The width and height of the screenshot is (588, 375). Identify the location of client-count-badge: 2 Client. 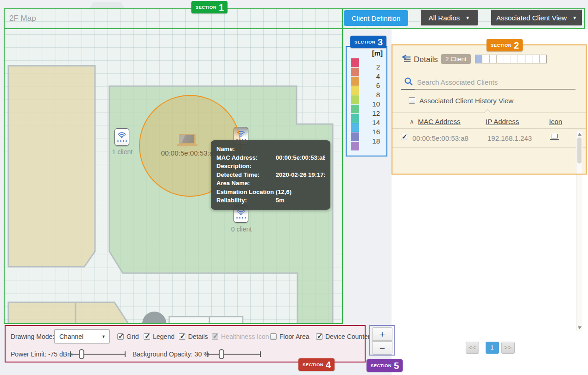
(456, 59).